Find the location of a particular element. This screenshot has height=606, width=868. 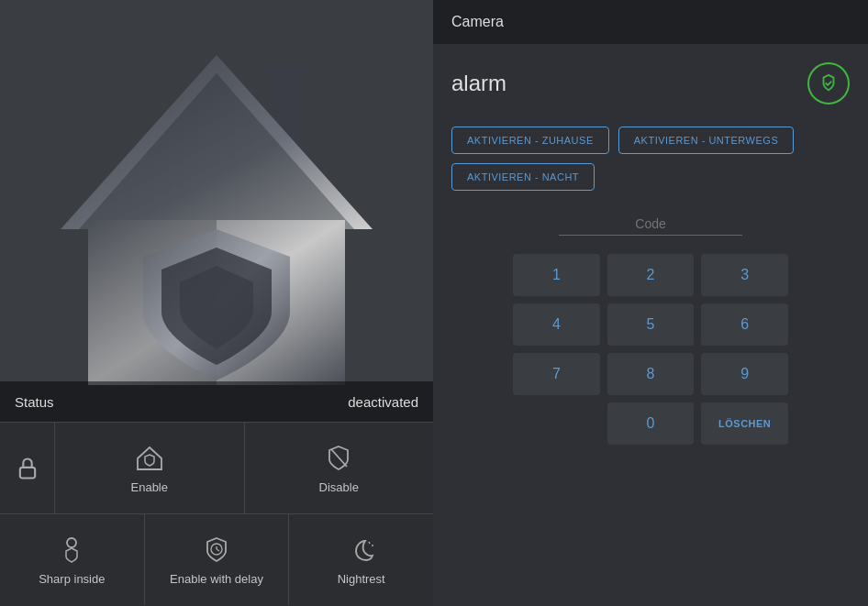

status-value: deactivated is located at coordinates (384, 402).